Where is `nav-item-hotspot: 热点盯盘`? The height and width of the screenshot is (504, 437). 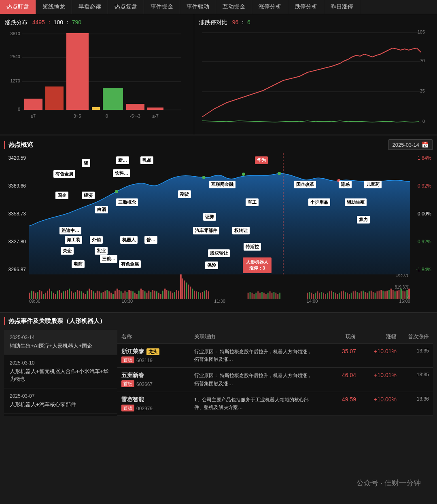 nav-item-hotspot: 热点盯盘 is located at coordinates (18, 7).